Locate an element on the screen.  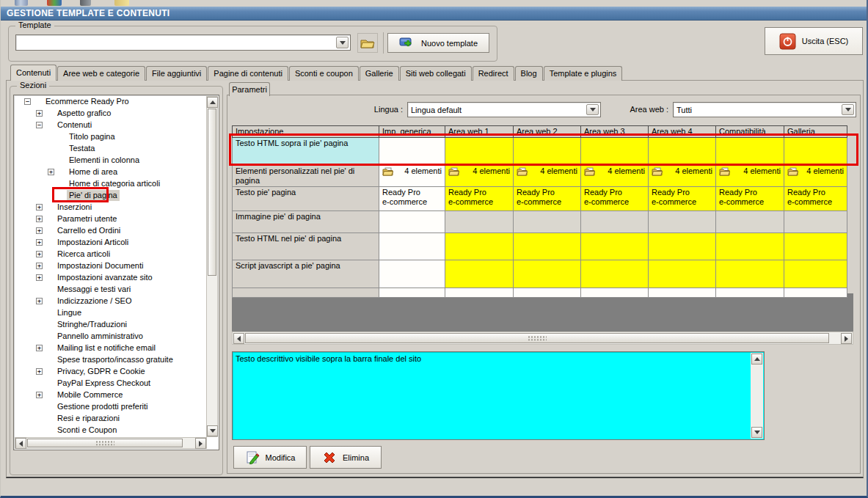
column-header-galleria: Galleria is located at coordinates (816, 132).